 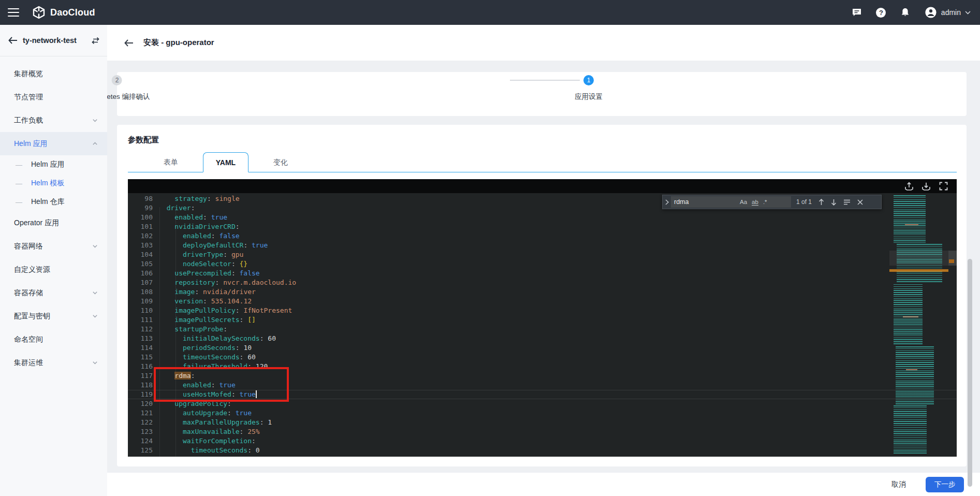 What do you see at coordinates (970, 373) in the screenshot?
I see `page-scrollbar` at bounding box center [970, 373].